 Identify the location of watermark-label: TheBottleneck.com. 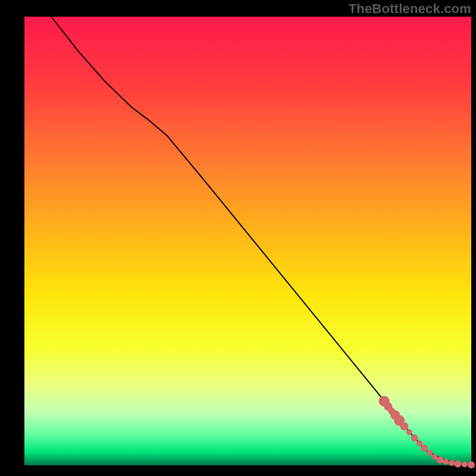
(410, 9).